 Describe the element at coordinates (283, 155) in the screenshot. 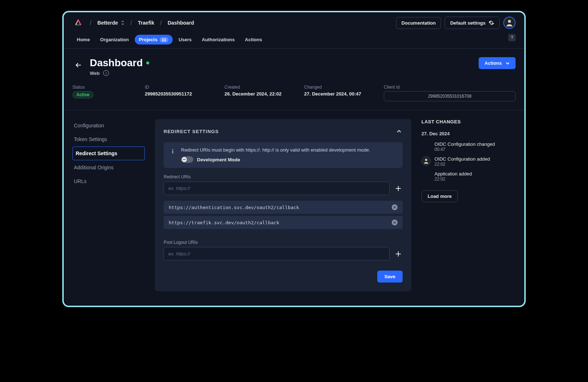

I see `info-banner: Redirect URIs must begin with https://. …` at that location.